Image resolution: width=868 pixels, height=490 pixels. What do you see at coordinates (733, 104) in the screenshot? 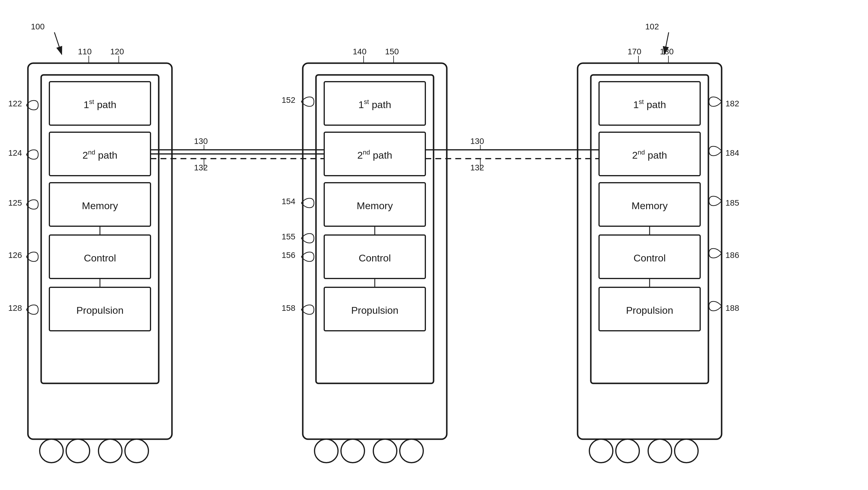
I see `ref182-label: 182` at bounding box center [733, 104].